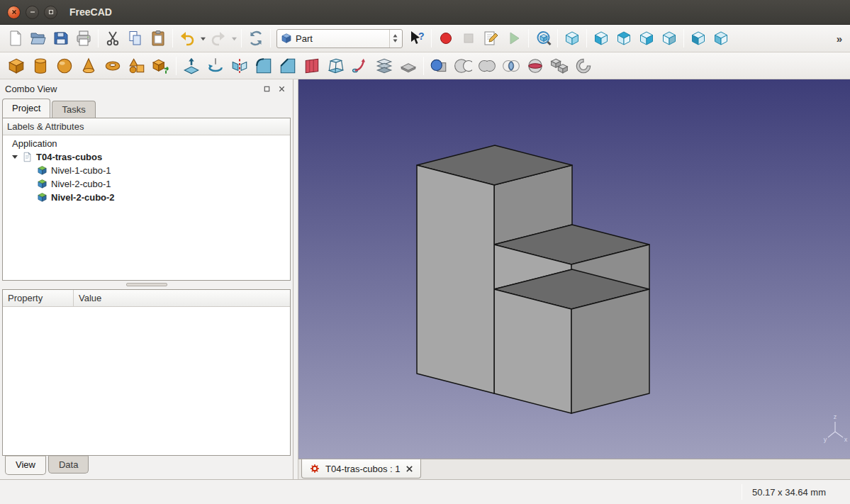 The height and width of the screenshot is (504, 850). I want to click on toolbar-overflow-button: », so click(839, 38).